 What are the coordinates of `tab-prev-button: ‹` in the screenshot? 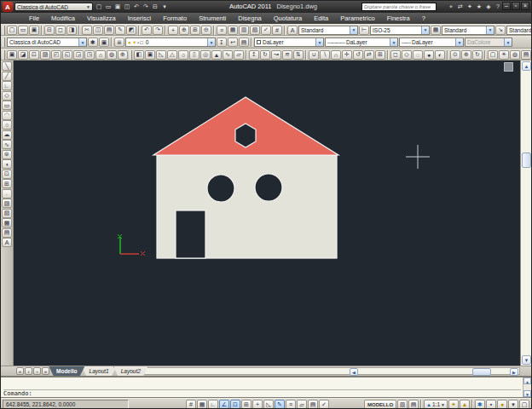 It's located at (29, 372).